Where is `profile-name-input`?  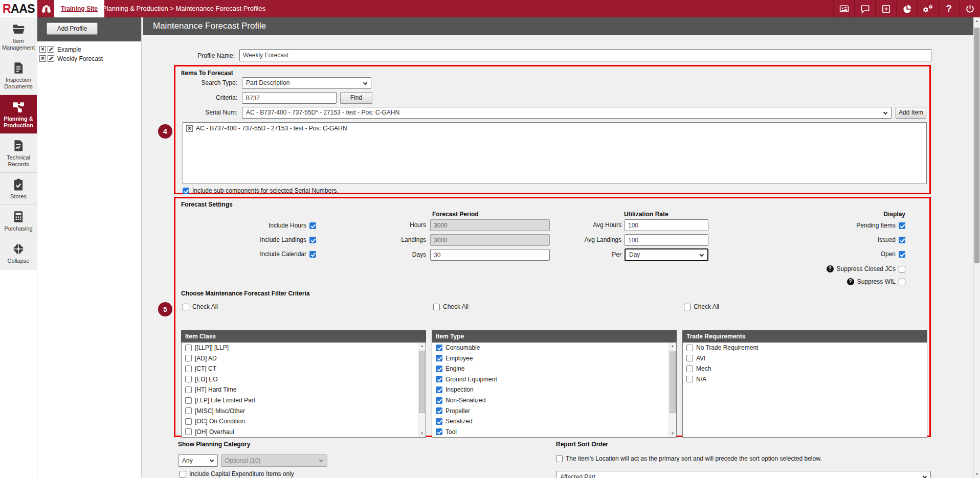
profile-name-input is located at coordinates (585, 55).